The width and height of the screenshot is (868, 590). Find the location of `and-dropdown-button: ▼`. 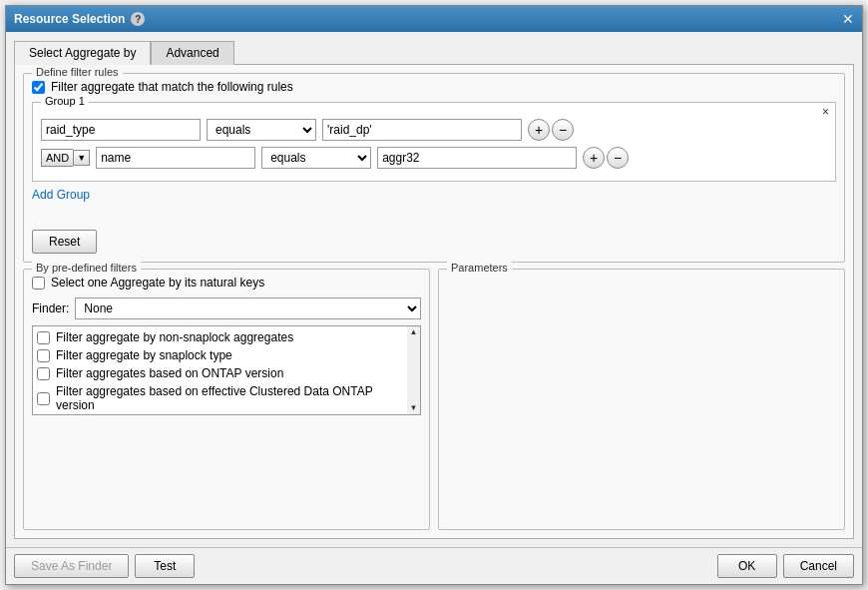

and-dropdown-button: ▼ is located at coordinates (82, 158).